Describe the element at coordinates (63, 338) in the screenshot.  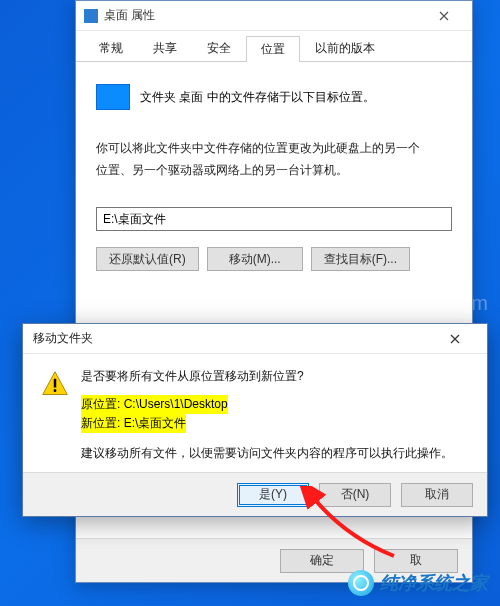
I see `modal-title: 移动文件夹` at that location.